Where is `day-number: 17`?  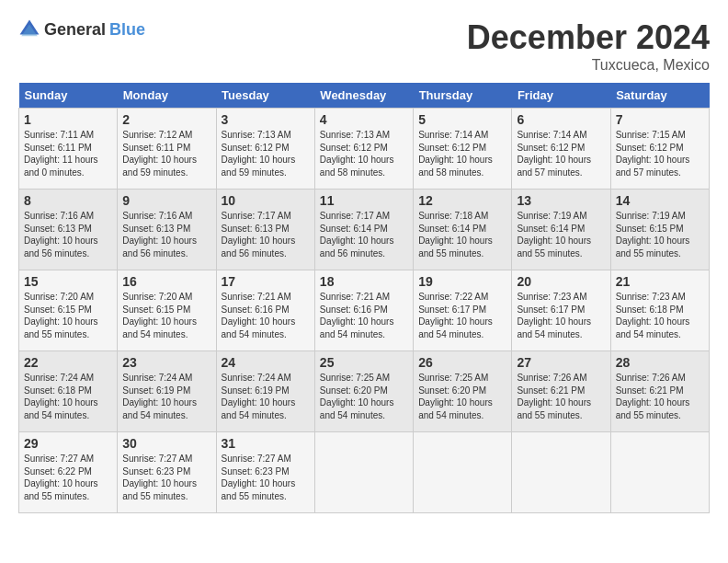
day-number: 17 is located at coordinates (266, 282).